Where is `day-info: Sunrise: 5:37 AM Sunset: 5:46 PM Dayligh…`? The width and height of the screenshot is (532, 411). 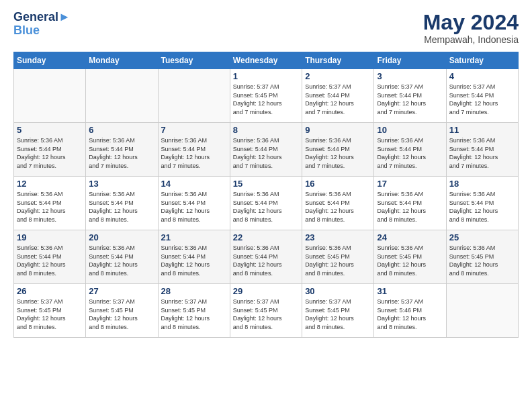
day-info: Sunrise: 5:37 AM Sunset: 5:46 PM Dayligh… is located at coordinates (410, 314).